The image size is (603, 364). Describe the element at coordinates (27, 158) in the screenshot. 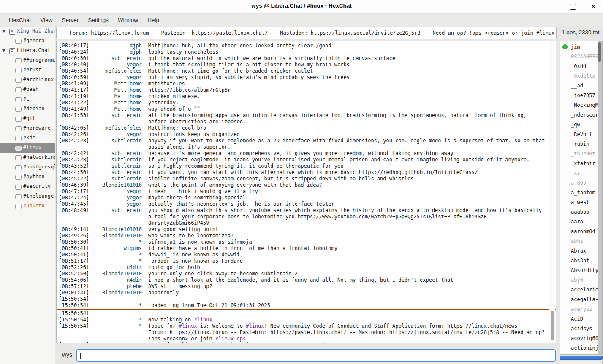

I see `sidebar-item-networking: #networking` at that location.